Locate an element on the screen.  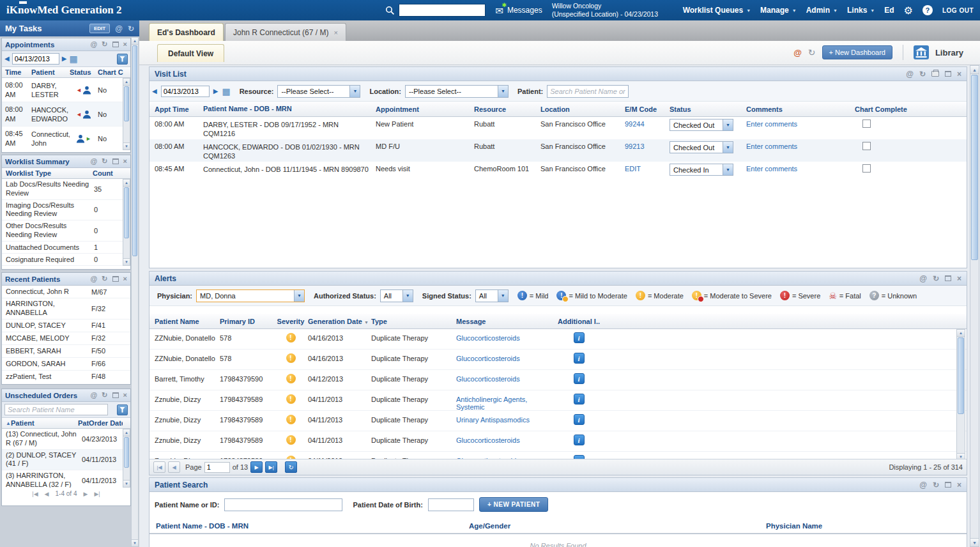
col-patorder-date: PatOrder Date is located at coordinates (100, 423).